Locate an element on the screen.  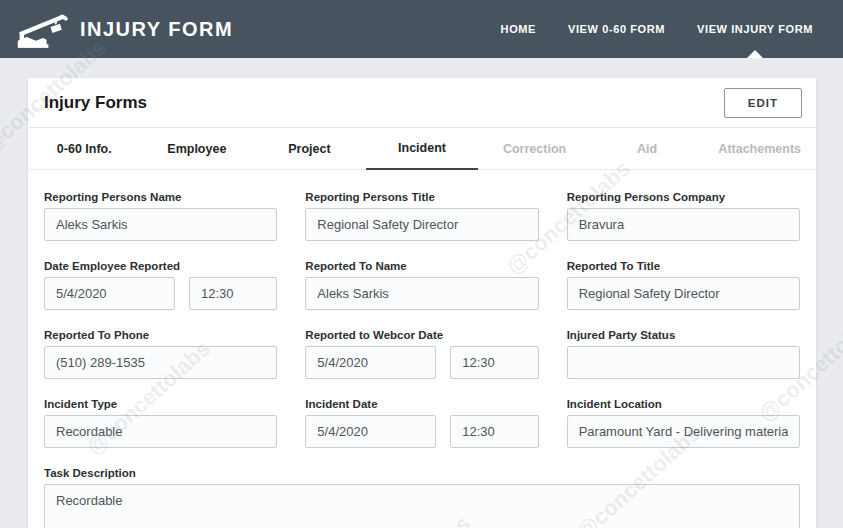
nav-item-view-0-60-form: VIEW 0-60 FORM is located at coordinates (616, 29).